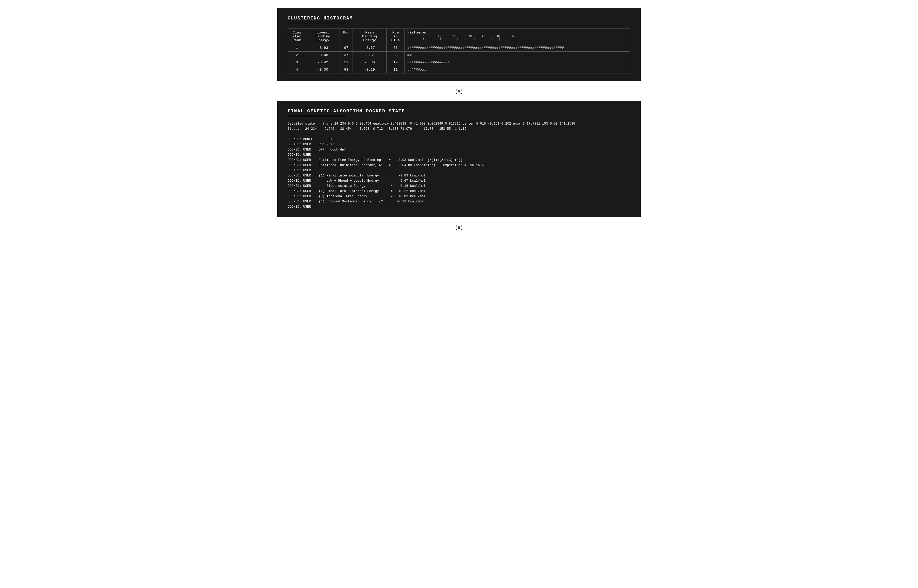  I want to click on cell-hist: ########################################…, so click(517, 48).